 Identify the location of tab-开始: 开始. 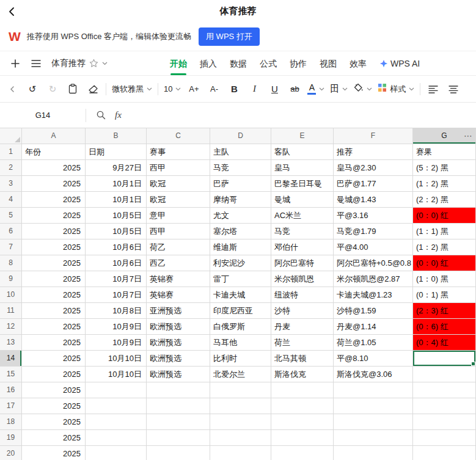
(178, 64).